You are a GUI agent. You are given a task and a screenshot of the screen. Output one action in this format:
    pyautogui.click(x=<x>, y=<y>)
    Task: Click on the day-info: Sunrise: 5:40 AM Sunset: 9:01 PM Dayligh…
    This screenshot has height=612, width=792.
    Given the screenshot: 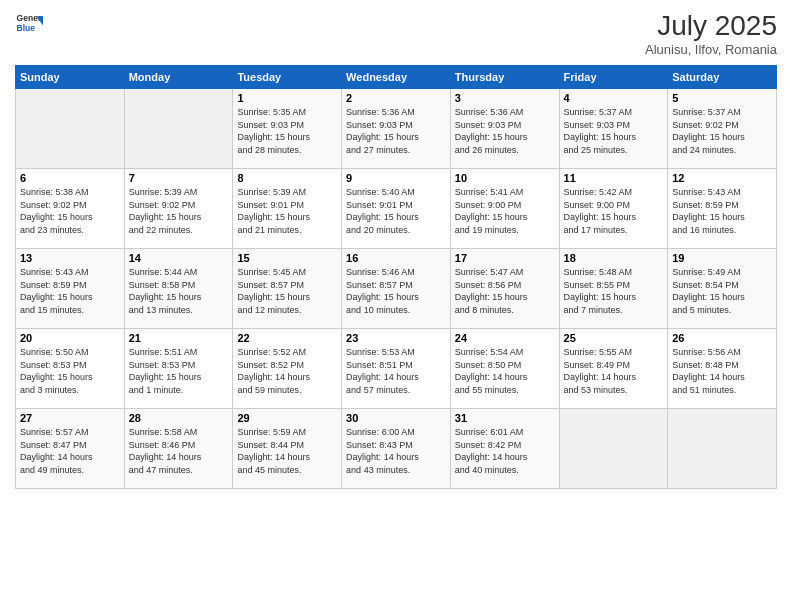 What is the action you would take?
    pyautogui.click(x=396, y=211)
    